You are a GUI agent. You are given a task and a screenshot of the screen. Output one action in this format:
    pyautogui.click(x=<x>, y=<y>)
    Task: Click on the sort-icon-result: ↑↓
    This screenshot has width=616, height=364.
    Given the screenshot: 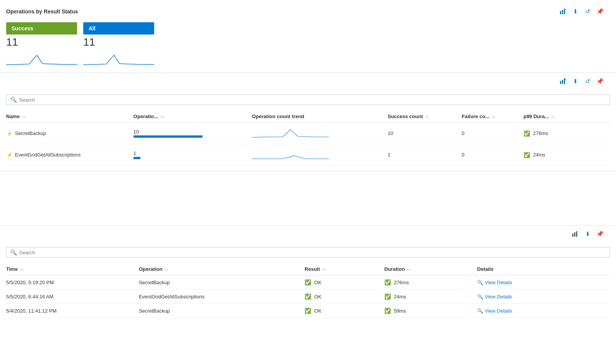 What is the action you would take?
    pyautogui.click(x=324, y=269)
    